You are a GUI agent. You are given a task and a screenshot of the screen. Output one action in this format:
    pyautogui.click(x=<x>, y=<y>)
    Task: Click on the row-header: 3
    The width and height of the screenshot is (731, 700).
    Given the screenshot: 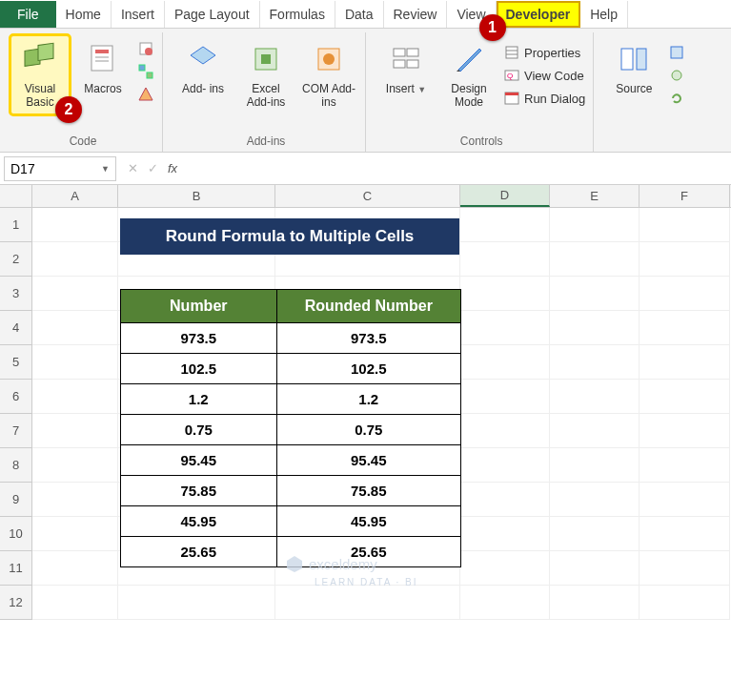 What is the action you would take?
    pyautogui.click(x=16, y=294)
    